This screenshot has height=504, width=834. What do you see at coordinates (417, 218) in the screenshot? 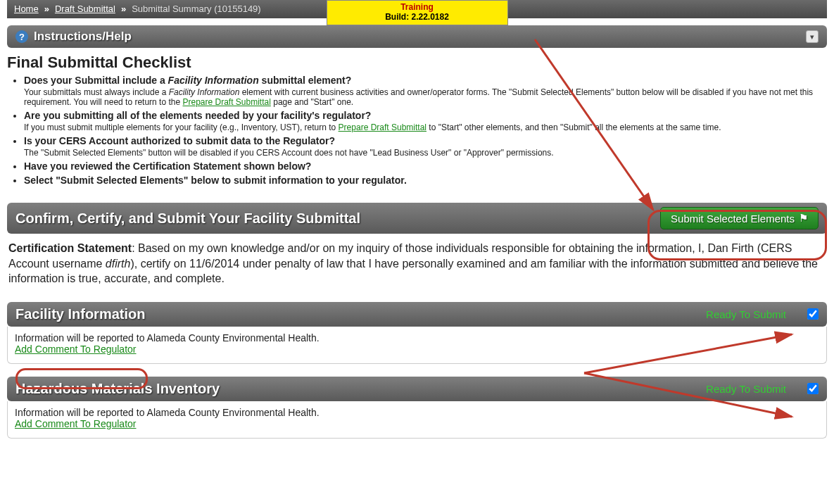
I see `confirm-header: Confirm, Certify, and Submit Your Facili…` at bounding box center [417, 218].